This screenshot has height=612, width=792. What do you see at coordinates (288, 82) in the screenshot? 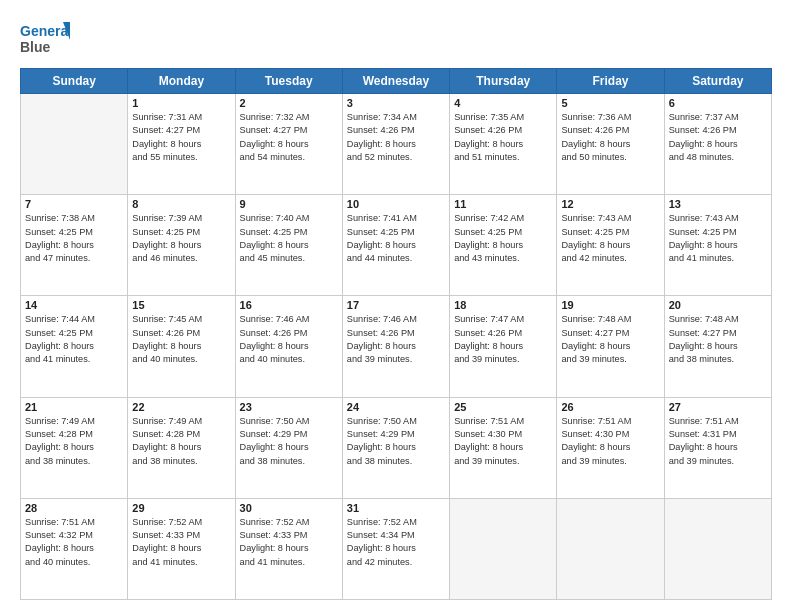
I see `day-header-tuesday: Tuesday` at bounding box center [288, 82].